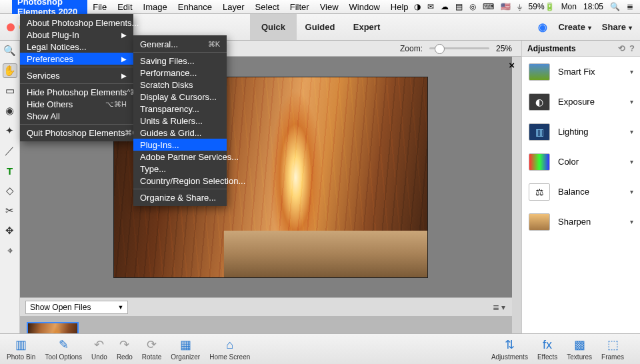  Describe the element at coordinates (180, 157) in the screenshot. I see `menu-item: Adobe Partner Services...` at that location.